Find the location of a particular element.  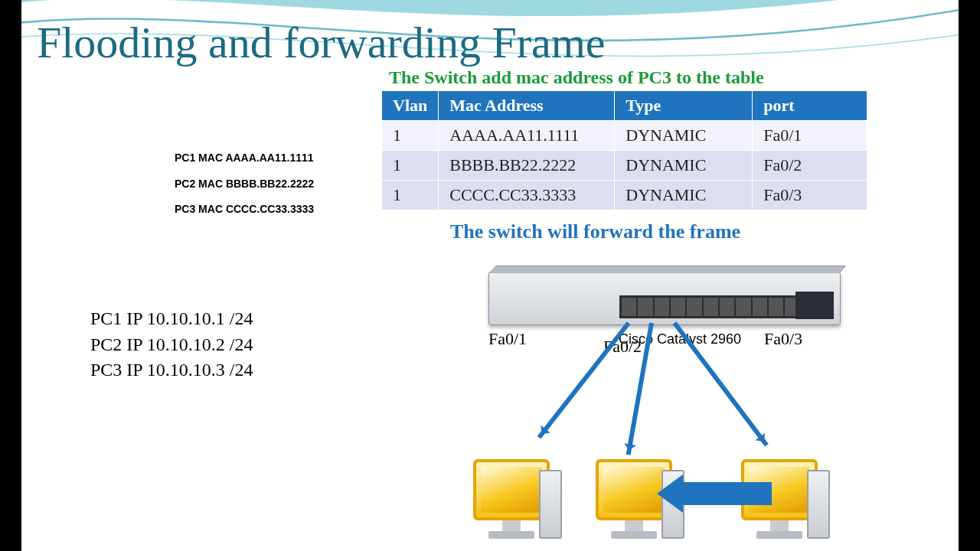

cell-port: Fa0/3 is located at coordinates (810, 196).